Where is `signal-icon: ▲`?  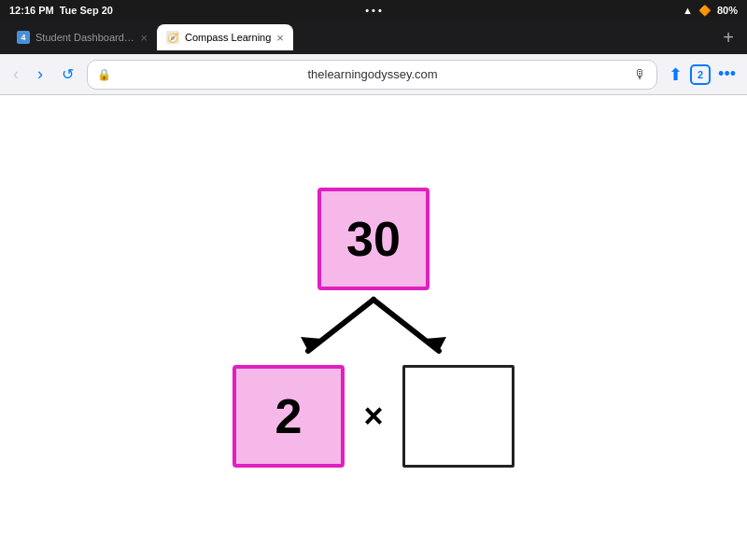
signal-icon: ▲ is located at coordinates (687, 10).